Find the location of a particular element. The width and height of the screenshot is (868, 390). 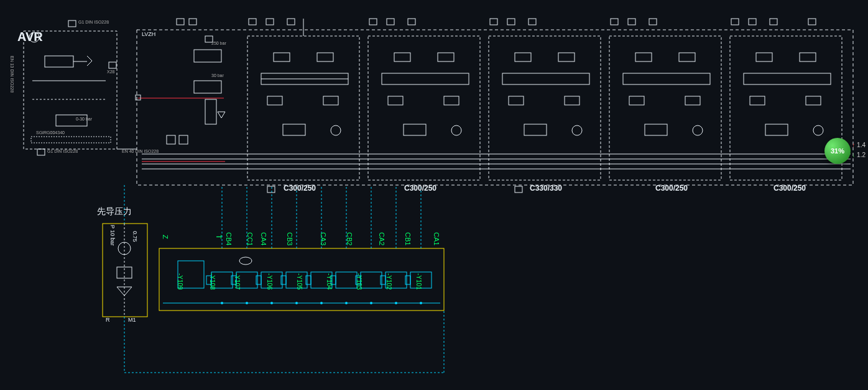

coil-2: -Y107 is located at coordinates (238, 282).